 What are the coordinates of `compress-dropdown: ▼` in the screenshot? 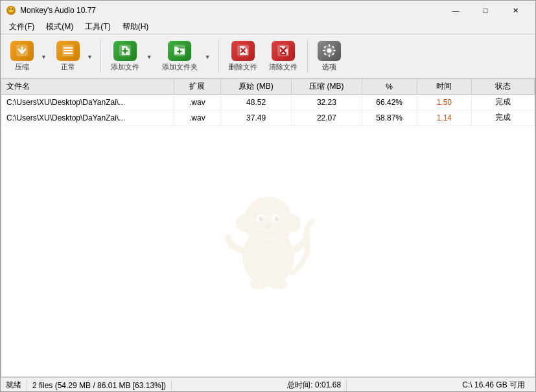 It's located at (44, 56).